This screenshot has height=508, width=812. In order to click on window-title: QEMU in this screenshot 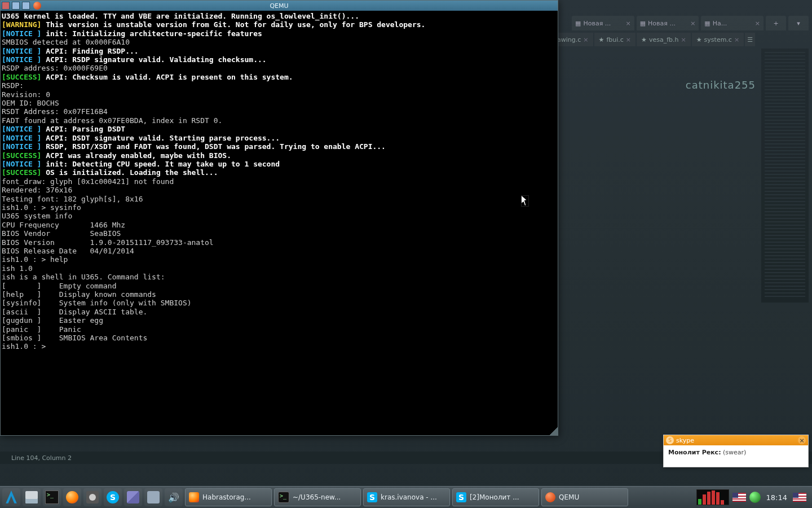, I will do `click(279, 6)`.